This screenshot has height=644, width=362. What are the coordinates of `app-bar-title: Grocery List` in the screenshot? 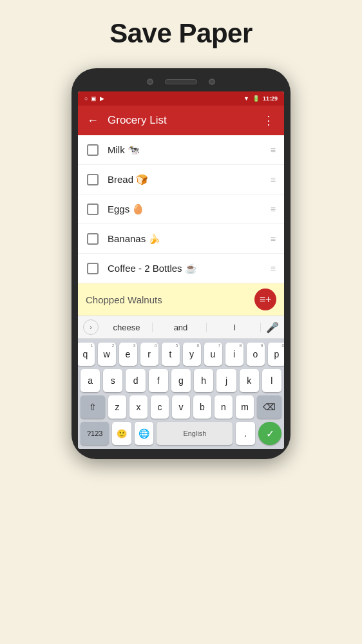 It's located at (180, 120).